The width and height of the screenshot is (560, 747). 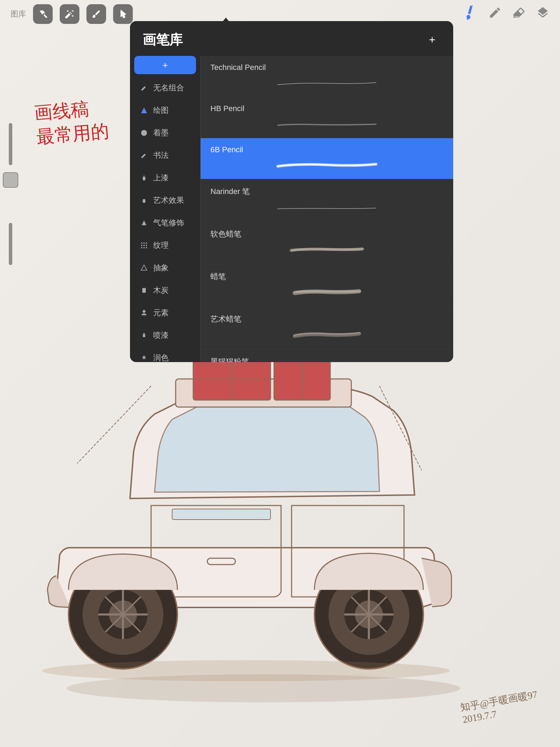 I want to click on category-label-artistic: 艺术效果, so click(x=169, y=200).